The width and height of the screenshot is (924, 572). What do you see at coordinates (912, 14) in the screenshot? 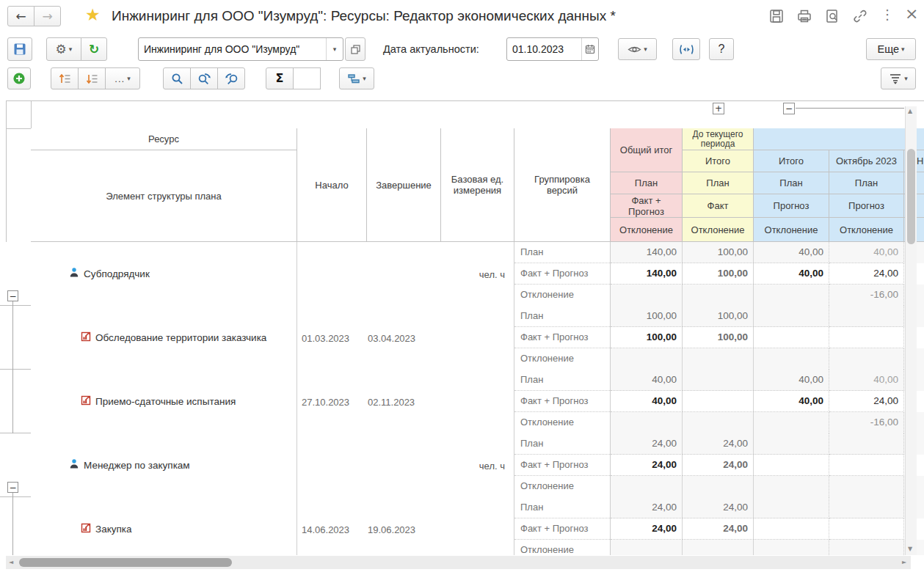
I see `close-icon: ×` at bounding box center [912, 14].